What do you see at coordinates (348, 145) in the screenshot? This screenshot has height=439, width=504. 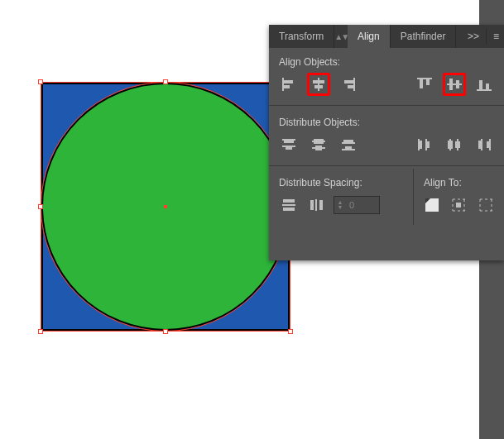 I see `vertical-distribute-bottom-button` at bounding box center [348, 145].